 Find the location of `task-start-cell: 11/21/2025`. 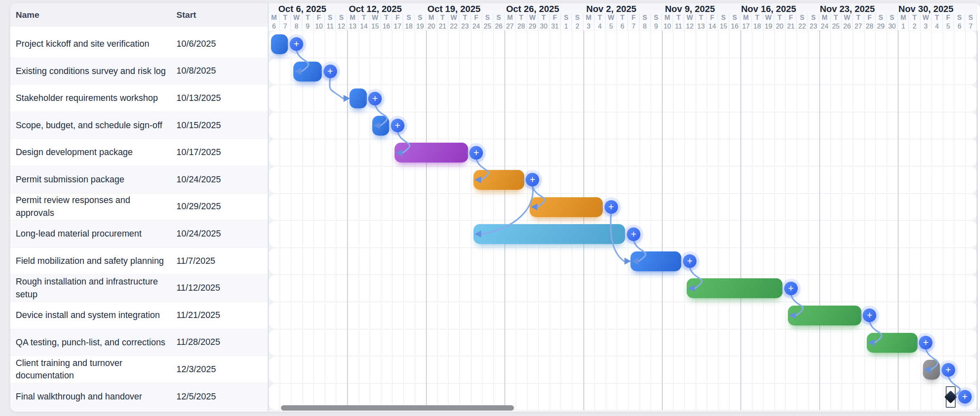

task-start-cell: 11/21/2025 is located at coordinates (212, 315).